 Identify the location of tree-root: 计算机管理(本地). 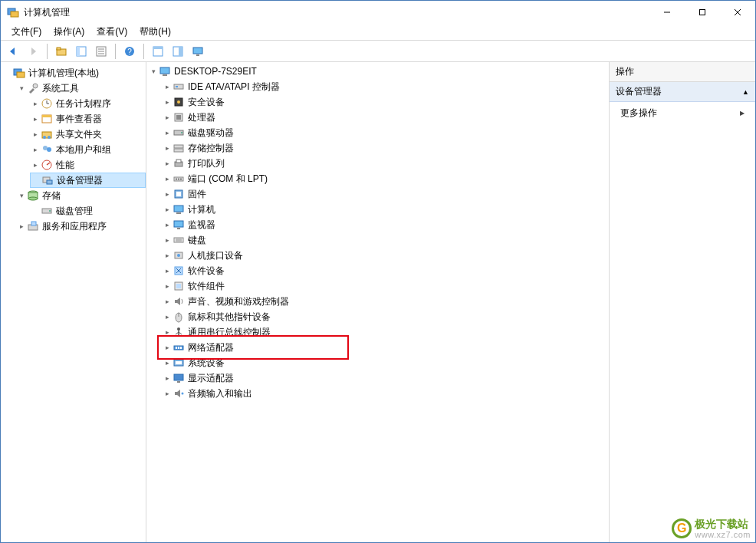
(74, 73).